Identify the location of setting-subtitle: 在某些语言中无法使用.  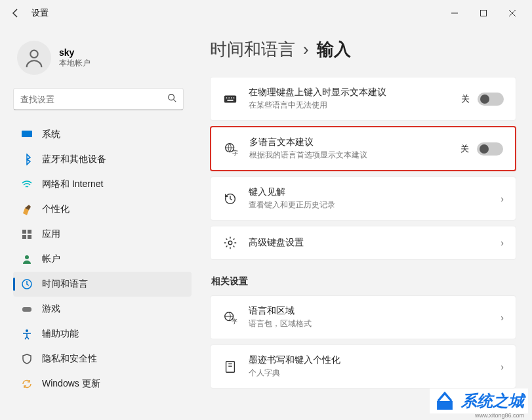
(350, 105).